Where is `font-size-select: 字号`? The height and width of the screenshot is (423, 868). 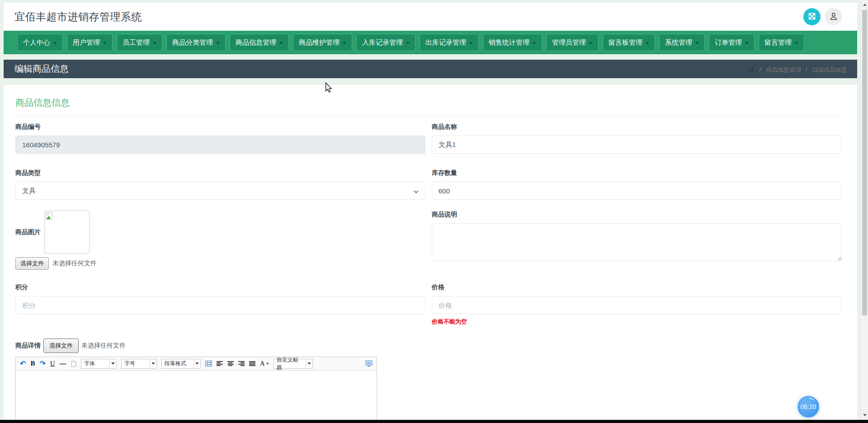 font-size-select: 字号 is located at coordinates (139, 364).